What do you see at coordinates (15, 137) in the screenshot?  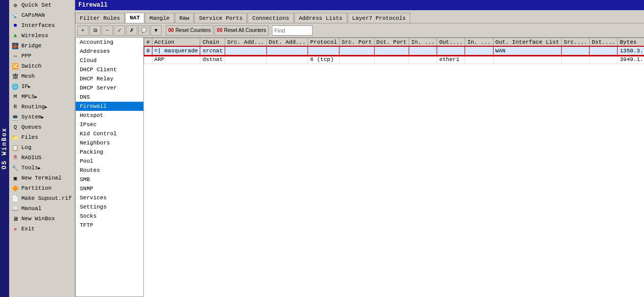 I see `files-icon: 📁` at bounding box center [15, 137].